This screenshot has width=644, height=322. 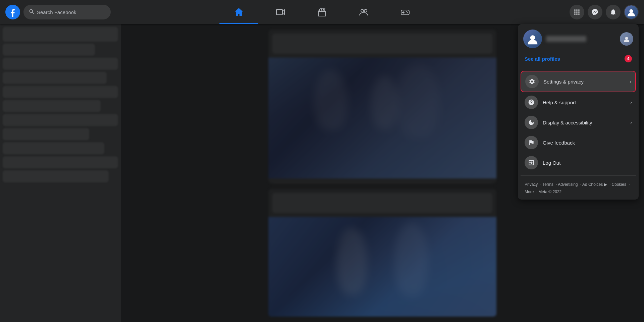 I want to click on tab-marketplace, so click(x=322, y=12).